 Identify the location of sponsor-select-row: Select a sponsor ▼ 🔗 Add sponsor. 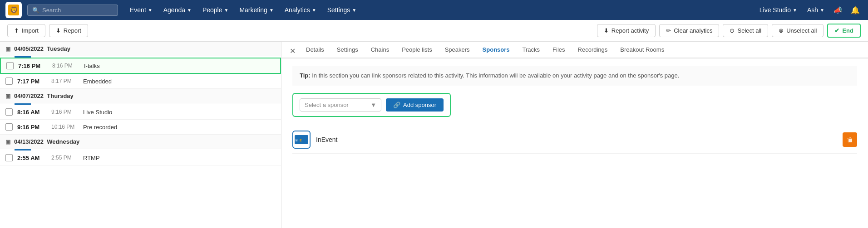
(371, 105).